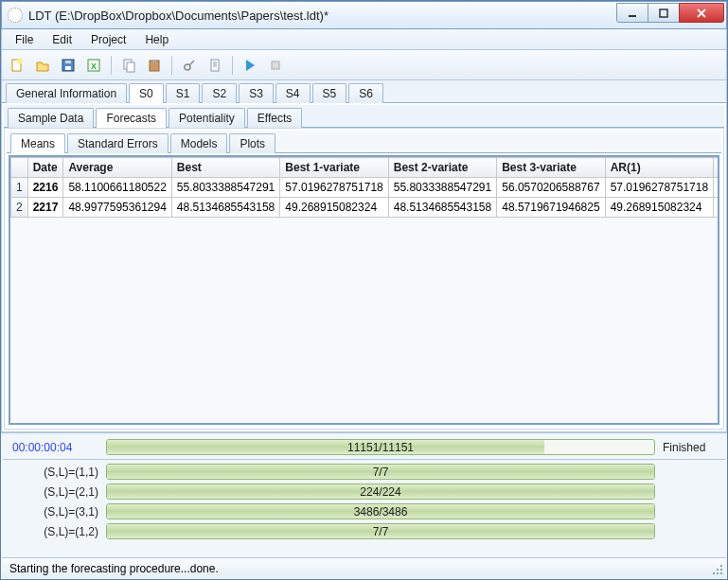 Image resolution: width=728 pixels, height=580 pixels. What do you see at coordinates (250, 65) in the screenshot?
I see `run-button` at bounding box center [250, 65].